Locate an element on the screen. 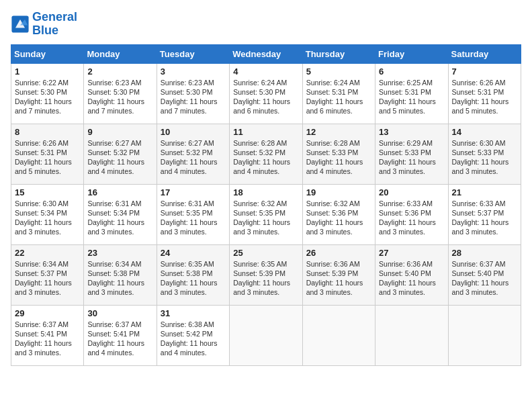  day-info: Sunrise: 6:22 AMSunset: 5:30 PMDaylight:… is located at coordinates (47, 97).